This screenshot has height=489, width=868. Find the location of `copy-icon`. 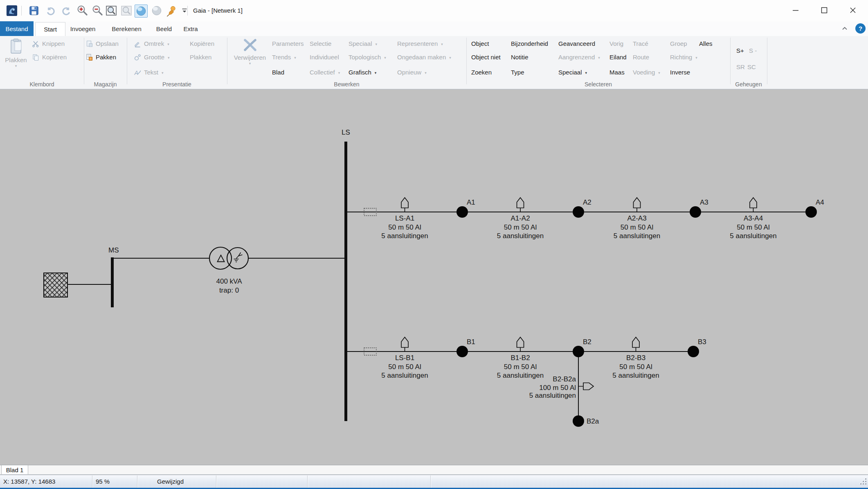

copy-icon is located at coordinates (36, 57).